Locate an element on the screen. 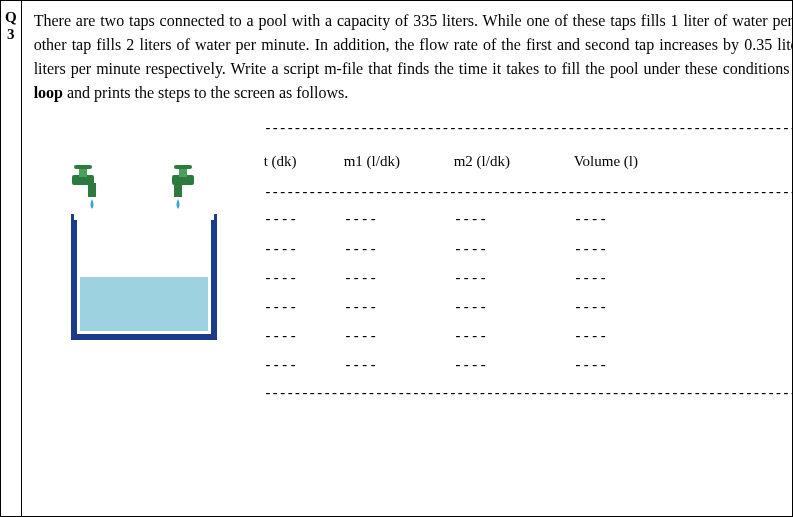  tap-left-icon is located at coordinates (84, 187).